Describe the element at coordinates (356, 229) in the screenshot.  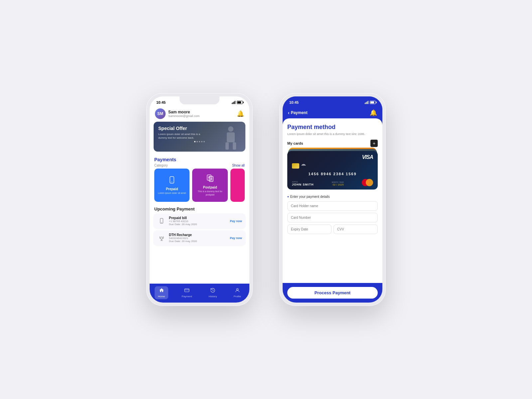
I see `cvv-input` at that location.